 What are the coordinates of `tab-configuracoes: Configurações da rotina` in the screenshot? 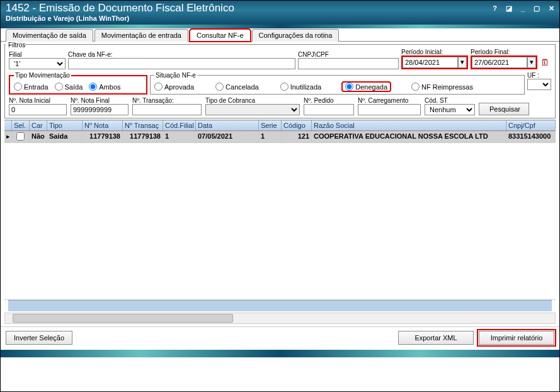 It's located at (296, 35).